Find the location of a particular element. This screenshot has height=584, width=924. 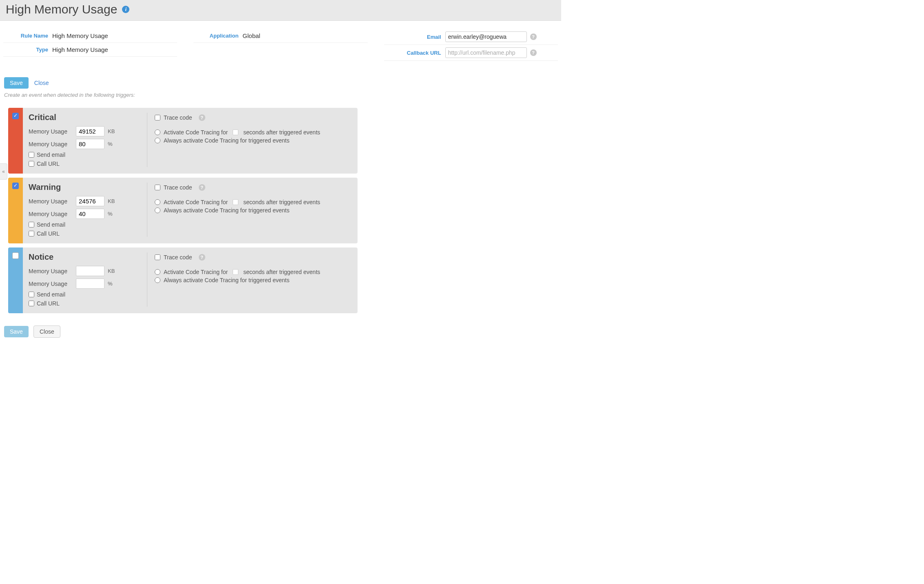

triggers-list: CriticalMemory UsageKBMemory Usage%Send … is located at coordinates (181, 209).